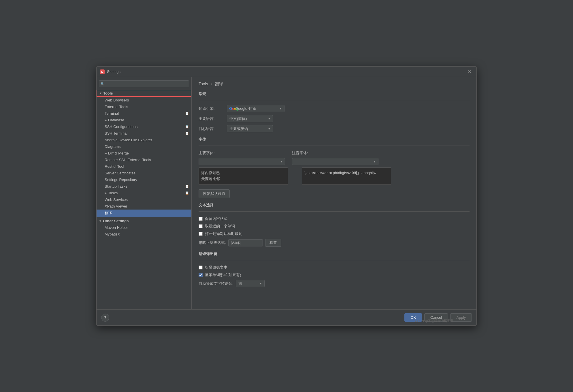 Image resolution: width=573 pixels, height=392 pixels. I want to click on sidebar-item-server-certificates: Server Certificates, so click(144, 173).